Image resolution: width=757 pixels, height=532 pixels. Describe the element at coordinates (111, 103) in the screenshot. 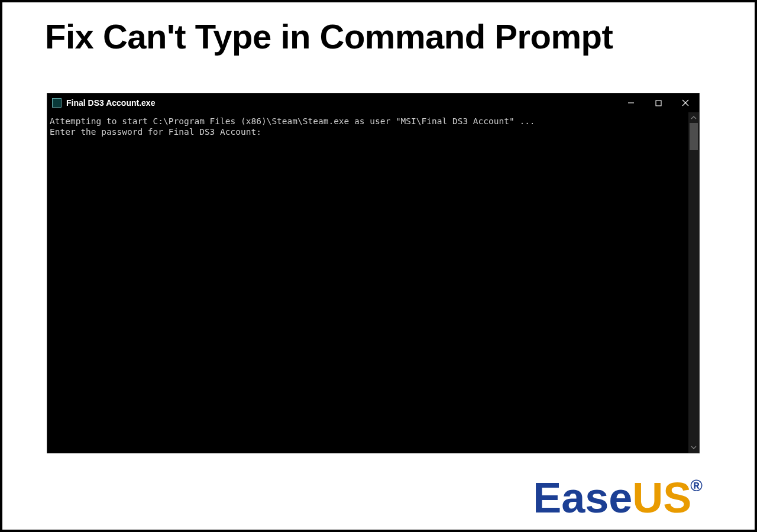

I see `window-title: Final DS3 Account.exe` at that location.